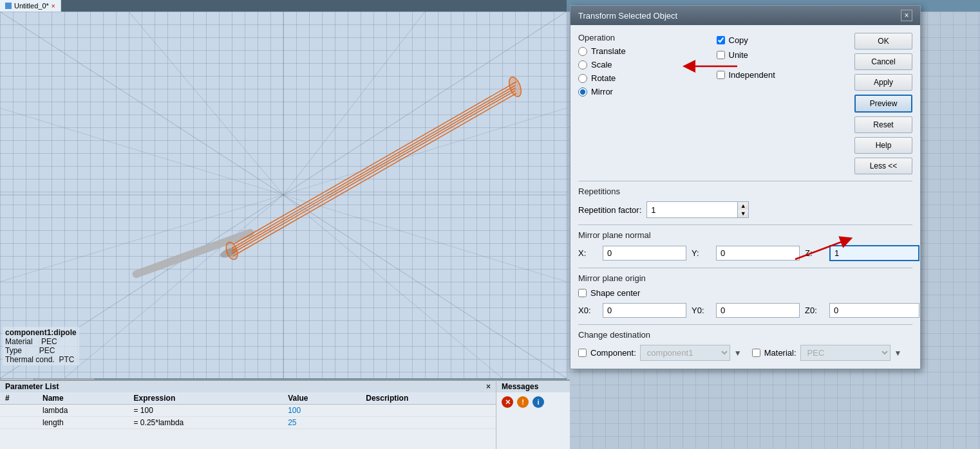 Image resolution: width=980 pixels, height=449 pixels. I want to click on type-label: Type, so click(14, 351).